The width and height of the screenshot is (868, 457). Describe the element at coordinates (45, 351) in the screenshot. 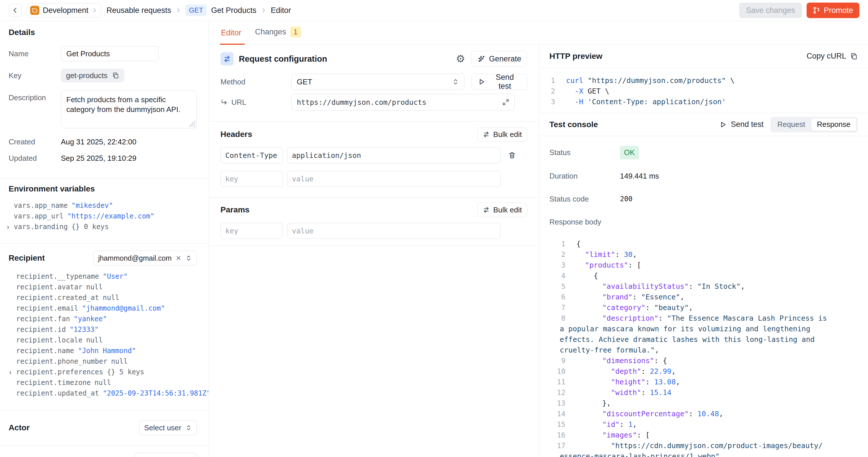

I see `variable-key: recipient.name` at that location.